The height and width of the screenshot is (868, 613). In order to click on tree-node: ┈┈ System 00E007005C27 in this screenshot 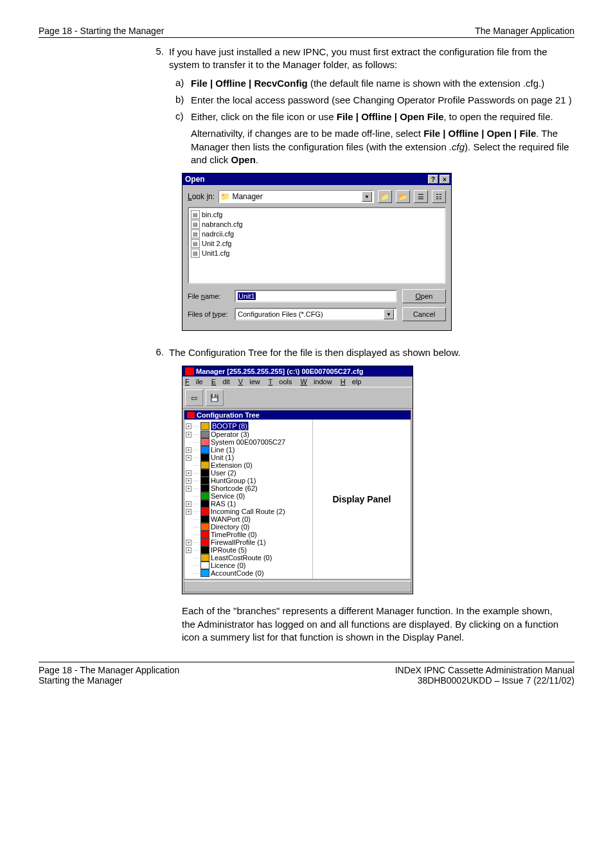, I will do `click(248, 442)`.